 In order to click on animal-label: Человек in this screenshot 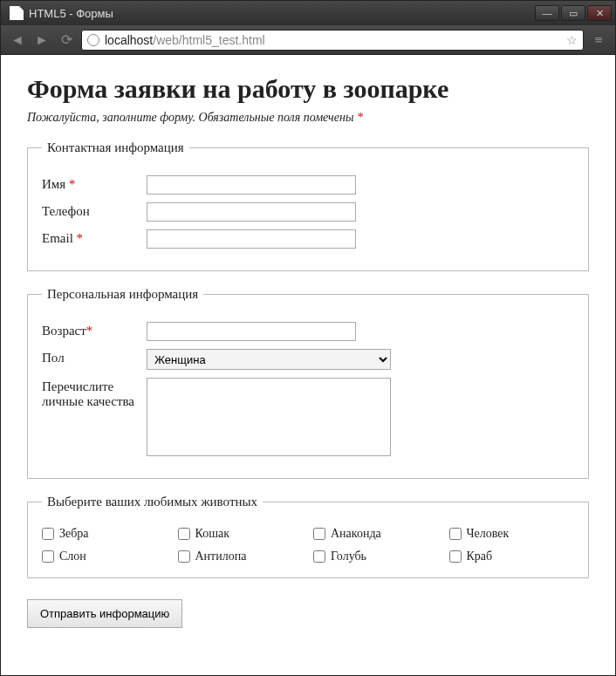, I will do `click(489, 534)`.